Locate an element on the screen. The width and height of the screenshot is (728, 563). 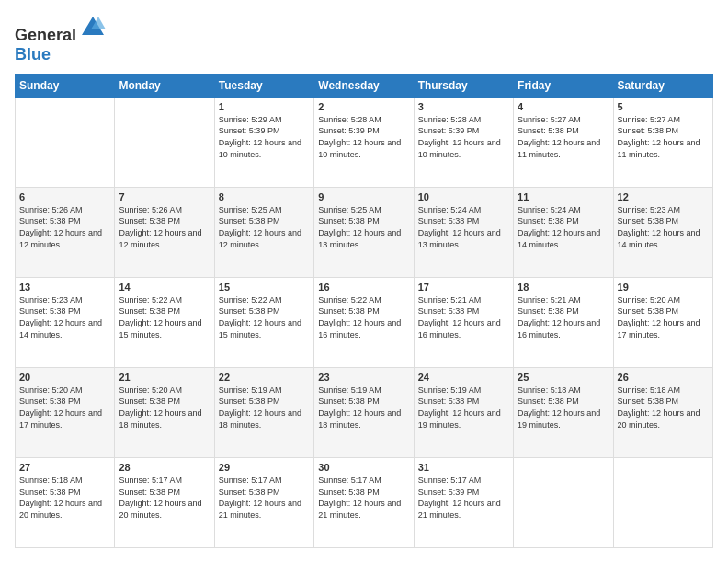
calendar-cell: 28Sunrise: 5:17 AM Sunset: 5:38 PM Dayli… is located at coordinates (165, 502).